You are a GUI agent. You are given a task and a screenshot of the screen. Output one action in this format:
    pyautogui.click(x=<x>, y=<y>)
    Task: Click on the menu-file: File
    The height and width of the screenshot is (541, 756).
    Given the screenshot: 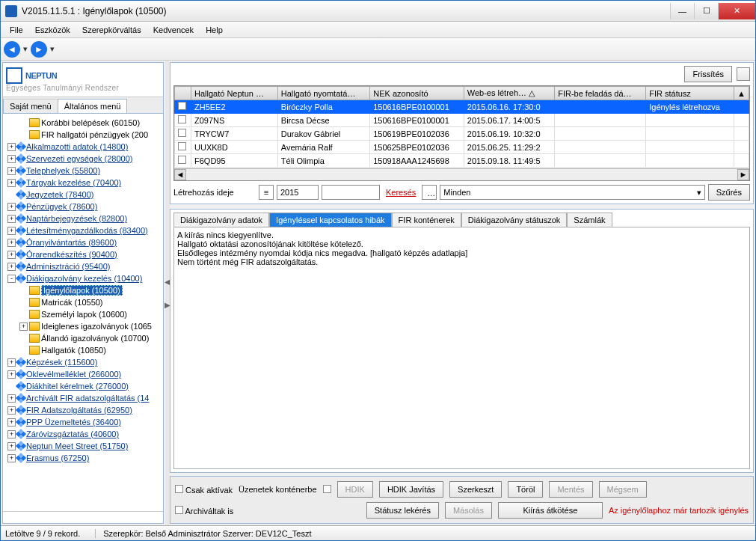 What is the action you would take?
    pyautogui.click(x=16, y=30)
    